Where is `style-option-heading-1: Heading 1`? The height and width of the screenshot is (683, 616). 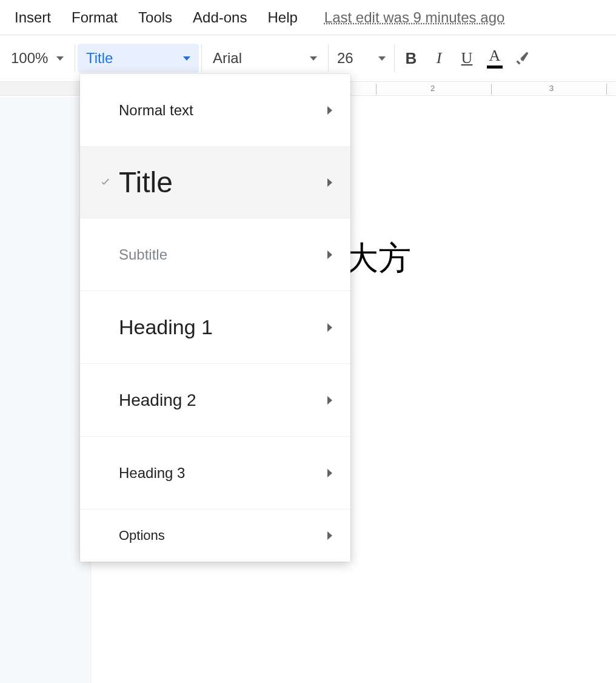
style-option-heading-1: Heading 1 is located at coordinates (215, 328).